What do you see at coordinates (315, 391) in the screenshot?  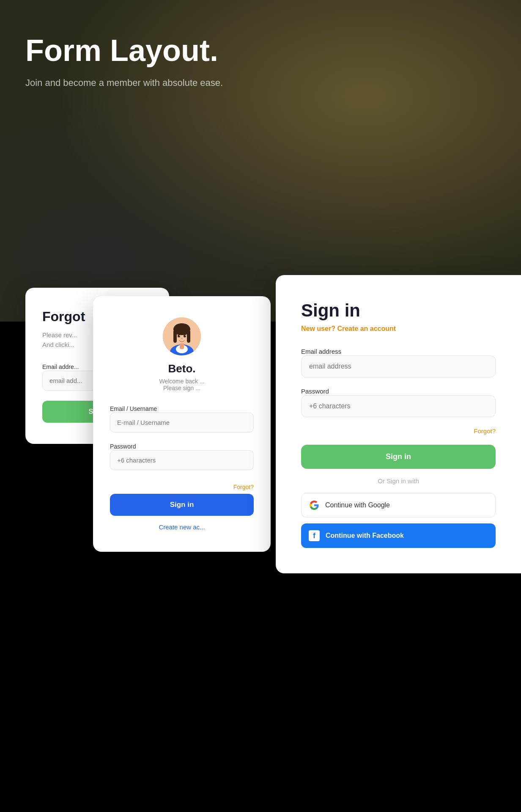 I see `signin-password-label: Password` at bounding box center [315, 391].